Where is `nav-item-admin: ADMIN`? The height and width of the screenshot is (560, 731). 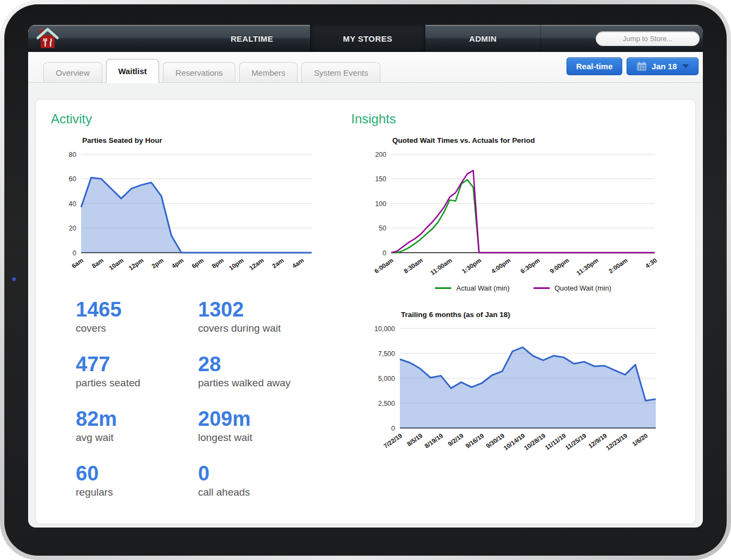
nav-item-admin: ADMIN is located at coordinates (483, 38).